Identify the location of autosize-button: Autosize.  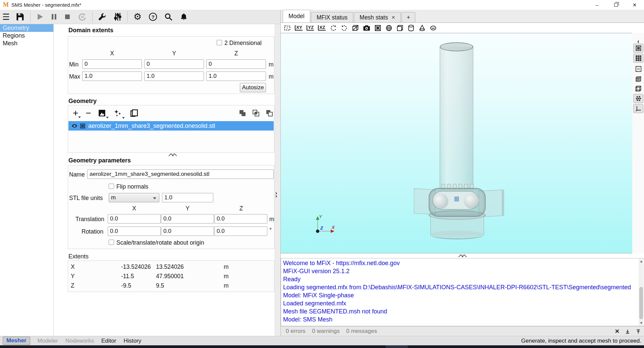
(253, 88).